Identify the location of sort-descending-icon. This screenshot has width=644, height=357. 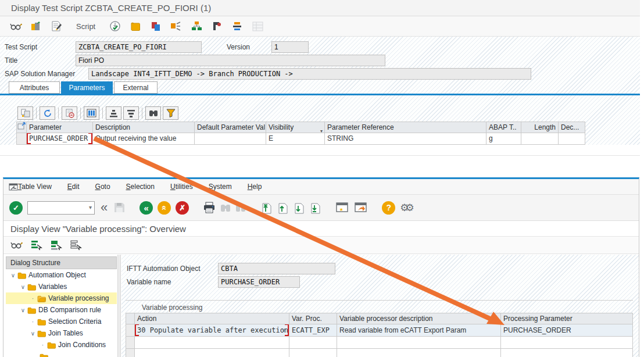
(131, 113).